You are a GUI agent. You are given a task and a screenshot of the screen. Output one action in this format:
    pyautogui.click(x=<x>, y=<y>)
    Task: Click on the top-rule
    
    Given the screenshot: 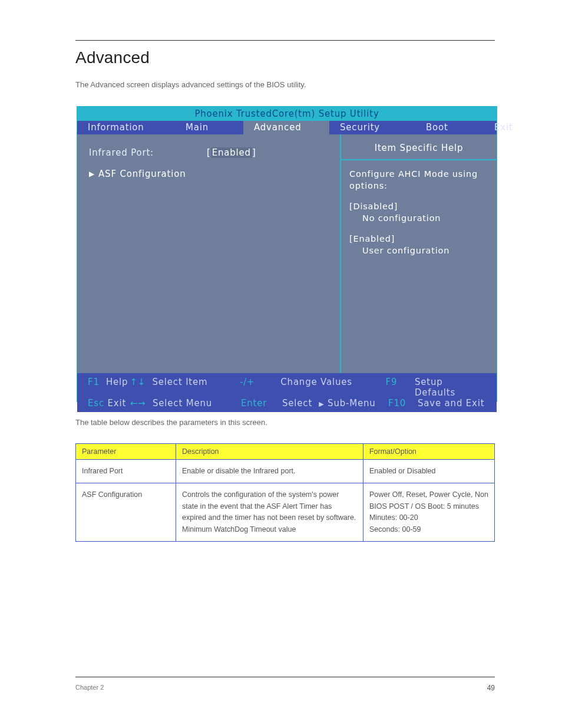 What is the action you would take?
    pyautogui.click(x=285, y=40)
    